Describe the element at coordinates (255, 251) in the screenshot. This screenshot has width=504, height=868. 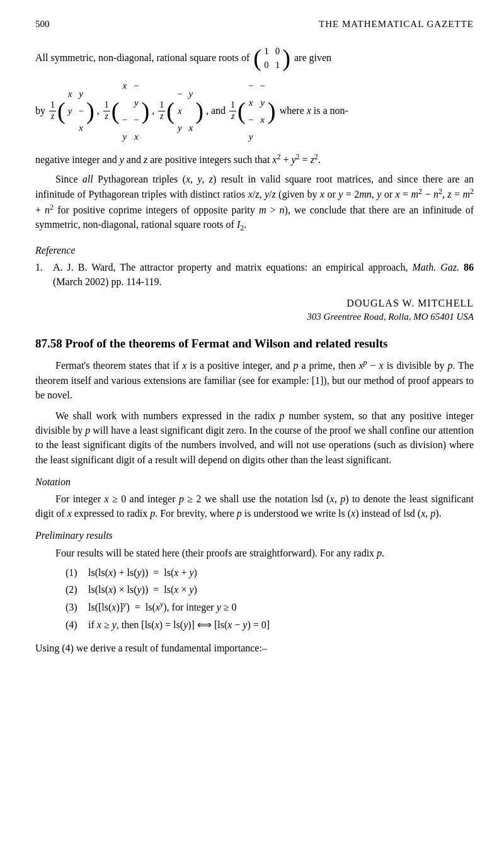
I see `reference-title: Reference` at that location.